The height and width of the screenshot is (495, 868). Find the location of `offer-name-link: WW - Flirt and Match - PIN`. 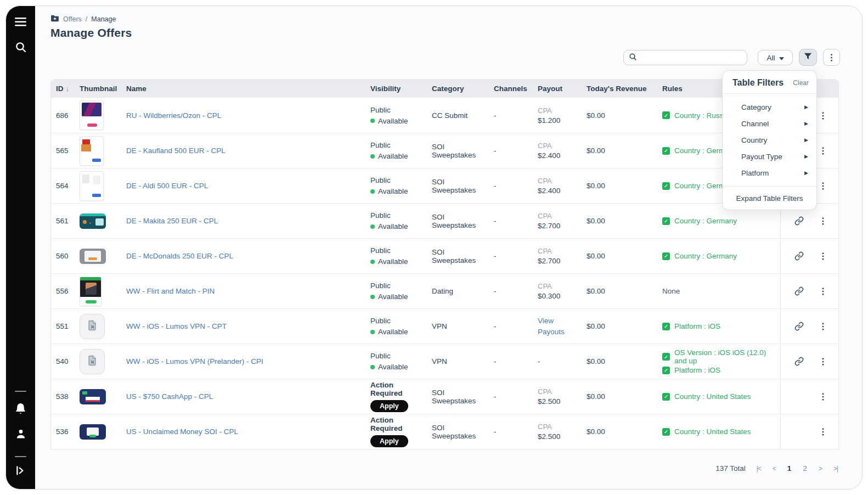

offer-name-link: WW - Flirt and Match - PIN is located at coordinates (170, 291).